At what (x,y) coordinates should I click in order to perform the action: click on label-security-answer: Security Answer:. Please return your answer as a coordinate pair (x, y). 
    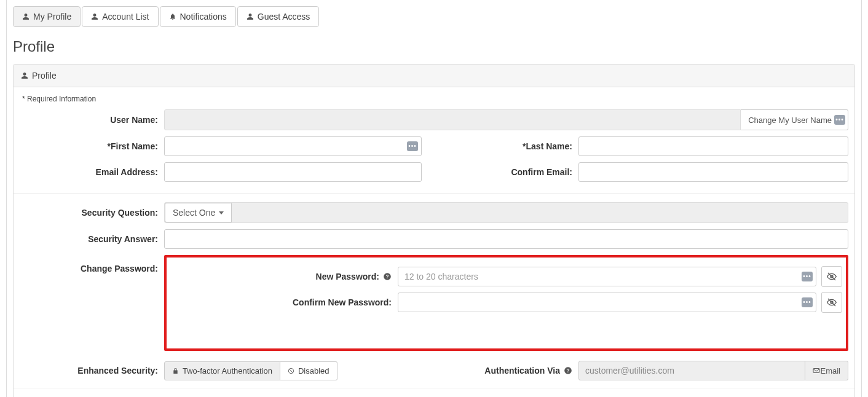
    Looking at the image, I should click on (92, 239).